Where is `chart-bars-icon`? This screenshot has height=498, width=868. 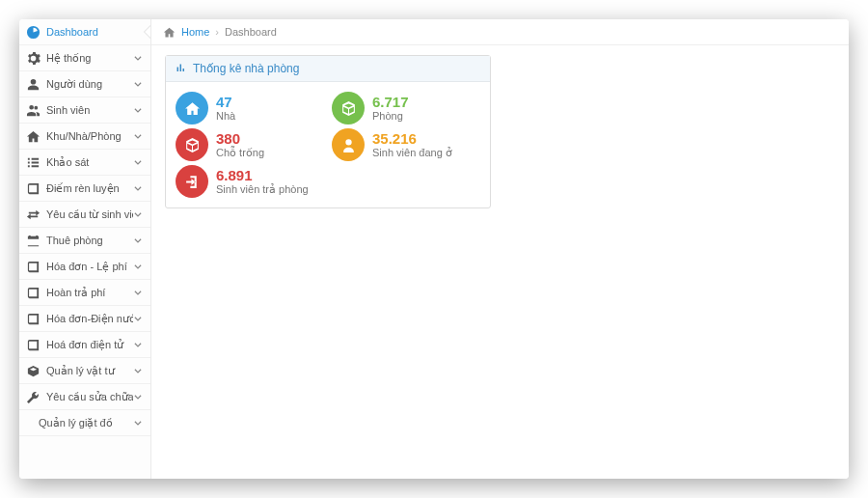
chart-bars-icon is located at coordinates (181, 69).